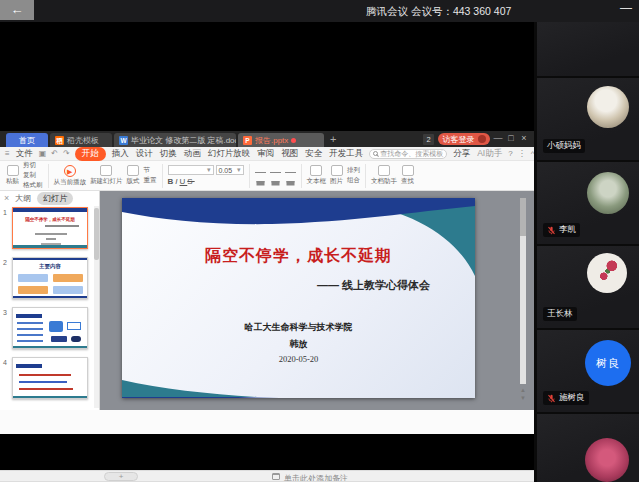  I want to click on panel-scroll-thumb, so click(96, 234).